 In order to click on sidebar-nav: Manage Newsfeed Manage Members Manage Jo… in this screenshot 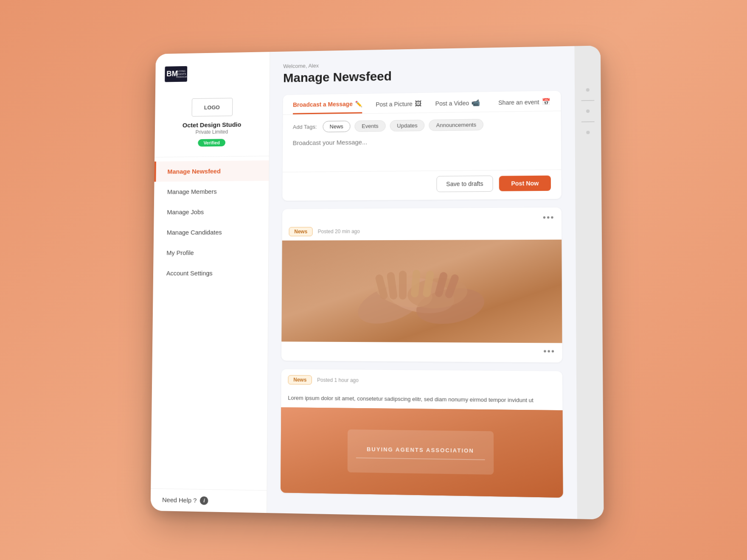, I will do `click(210, 325)`.